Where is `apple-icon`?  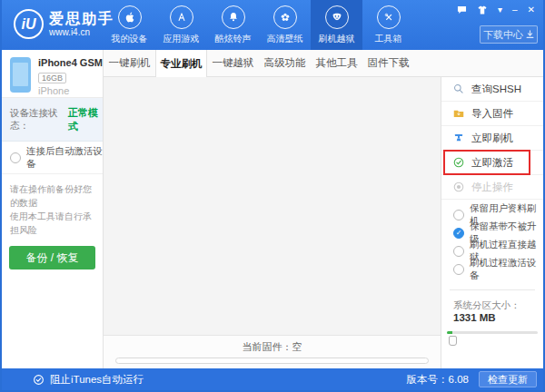
apple-icon is located at coordinates (130, 17).